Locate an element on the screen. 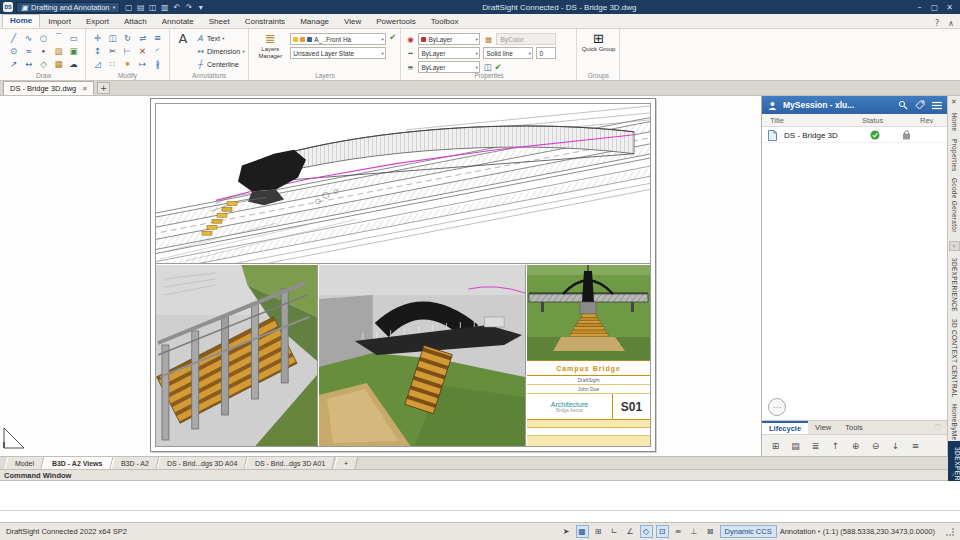 Image resolution: width=960 pixels, height=540 pixels. match-properties-icon: ◫ is located at coordinates (487, 67).